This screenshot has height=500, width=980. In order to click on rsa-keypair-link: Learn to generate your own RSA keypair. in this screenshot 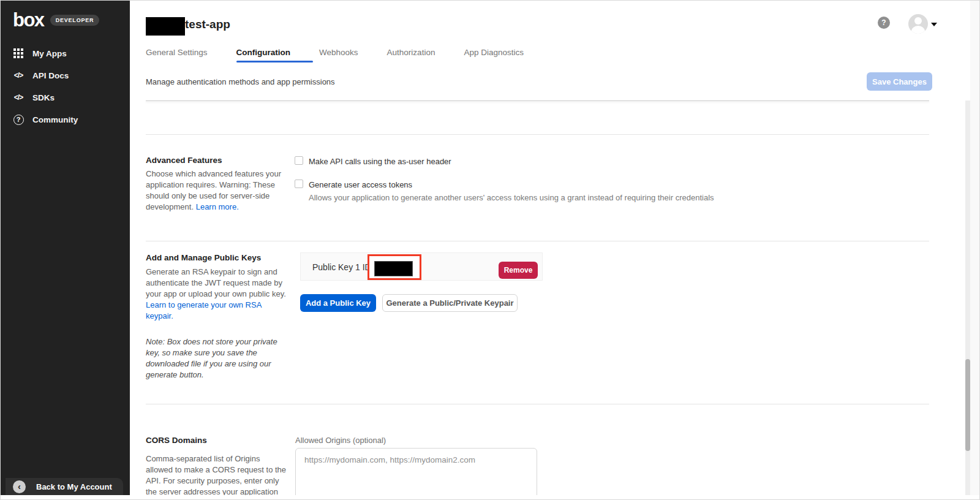, I will do `click(203, 310)`.